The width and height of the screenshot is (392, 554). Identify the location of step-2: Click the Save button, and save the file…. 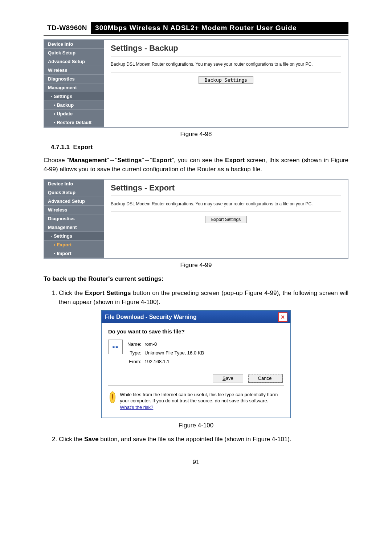
(204, 440).